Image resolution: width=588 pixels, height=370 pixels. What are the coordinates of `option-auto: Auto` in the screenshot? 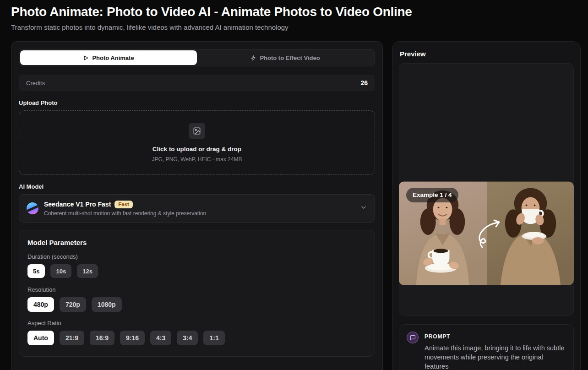 It's located at (41, 338).